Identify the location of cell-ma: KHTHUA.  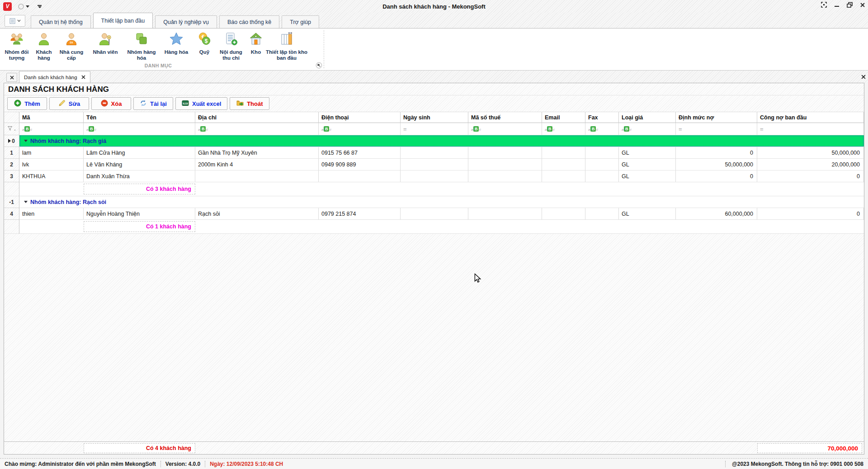
(52, 176).